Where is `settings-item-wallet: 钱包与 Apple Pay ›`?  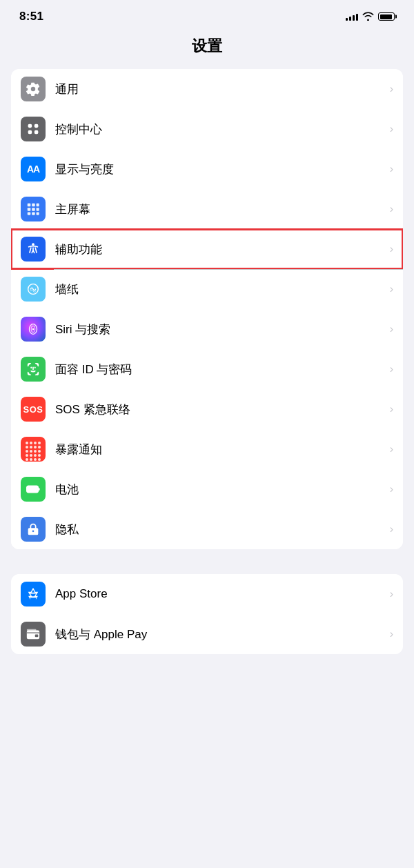 settings-item-wallet: 钱包与 Apple Pay › is located at coordinates (207, 634).